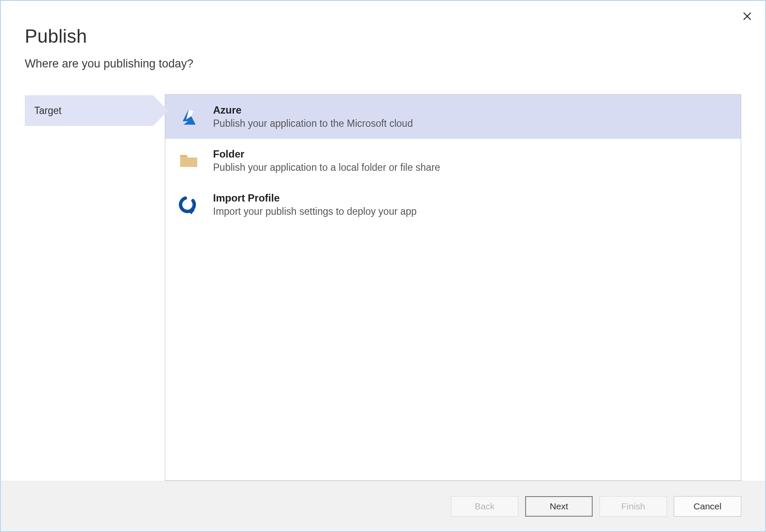  What do you see at coordinates (89, 111) in the screenshot?
I see `step-target: Target` at bounding box center [89, 111].